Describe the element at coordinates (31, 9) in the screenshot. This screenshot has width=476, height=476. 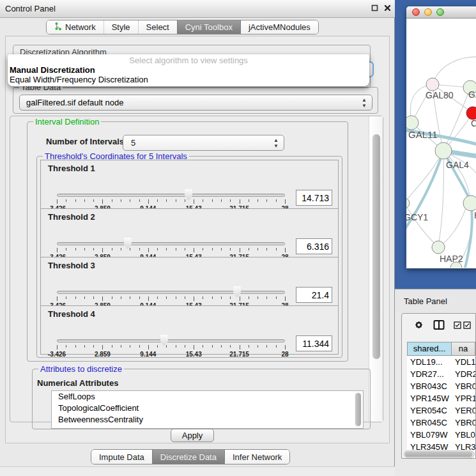
I see `panel-title: Control Panel` at that location.